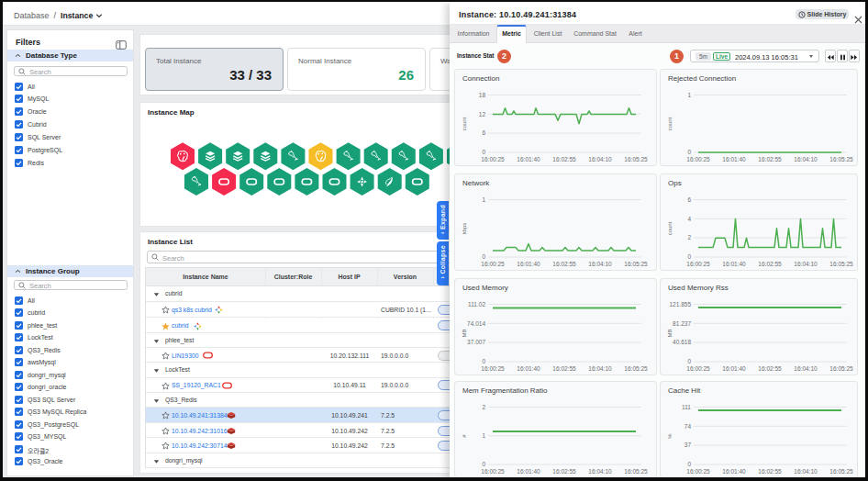 The width and height of the screenshot is (868, 481). Describe the element at coordinates (681, 305) in the screenshot. I see `svg-text: 121.855` at that location.